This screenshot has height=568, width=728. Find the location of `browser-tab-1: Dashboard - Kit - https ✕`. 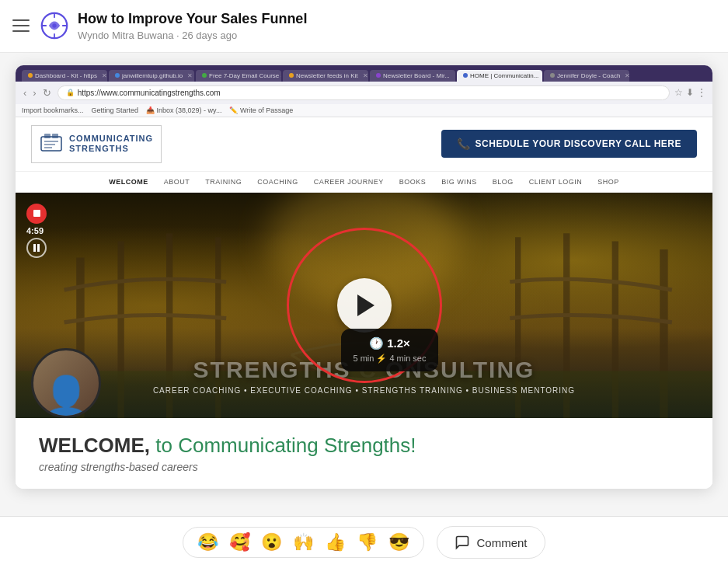

browser-tab-1: Dashboard - Kit - https ✕ is located at coordinates (64, 76).